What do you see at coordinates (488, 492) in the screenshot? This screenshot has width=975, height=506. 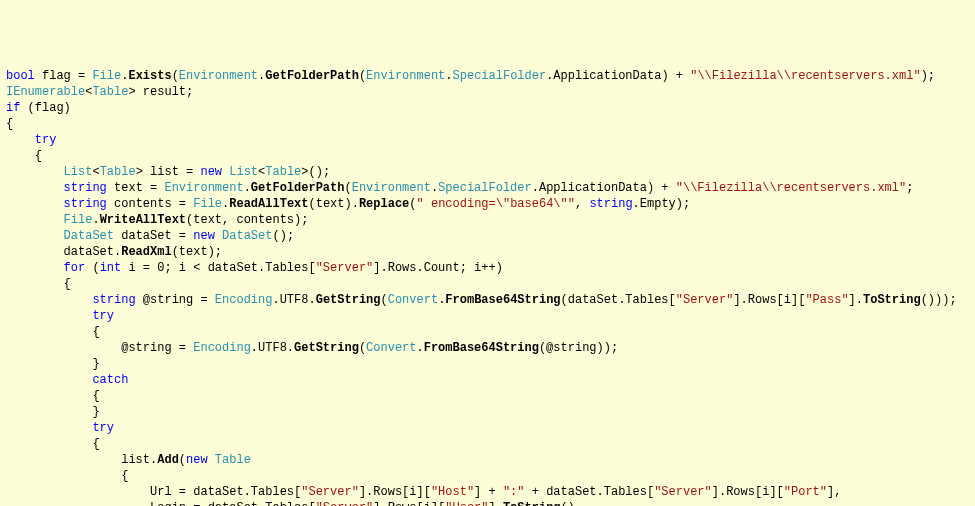 I see `code-line: Url = dataSet.Tables["Server"].Rows[i]["…` at bounding box center [488, 492].